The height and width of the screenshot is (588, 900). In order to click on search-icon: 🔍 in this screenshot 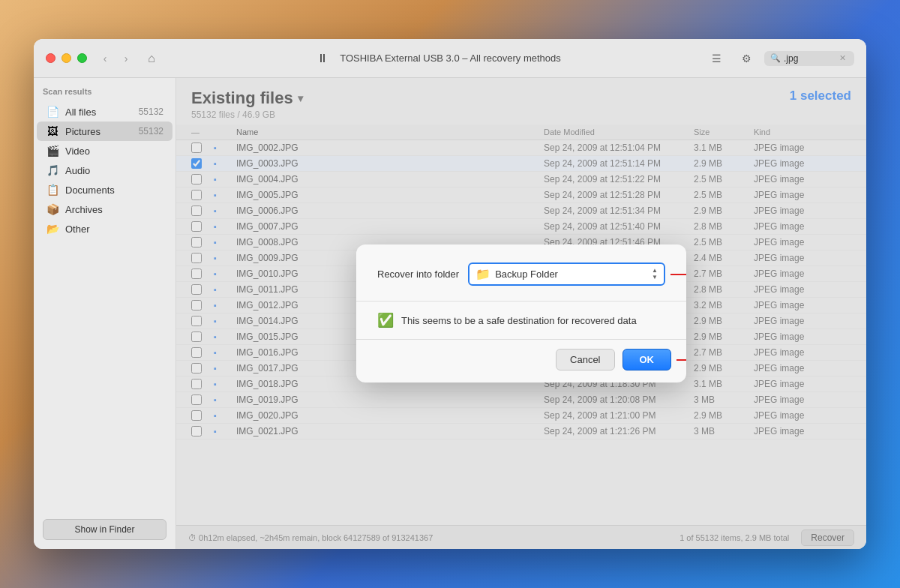, I will do `click(776, 58)`.